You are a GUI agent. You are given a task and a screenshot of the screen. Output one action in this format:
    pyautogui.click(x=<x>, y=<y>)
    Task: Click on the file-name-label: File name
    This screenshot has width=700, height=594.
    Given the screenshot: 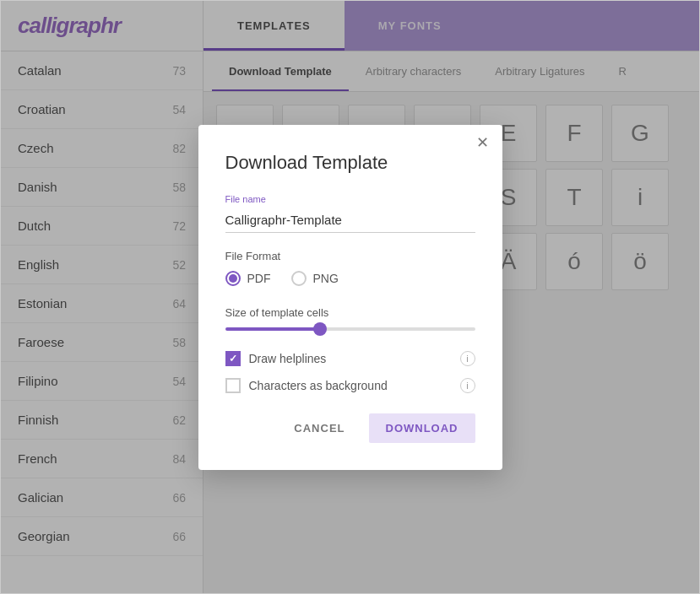 What is the action you would take?
    pyautogui.click(x=350, y=199)
    